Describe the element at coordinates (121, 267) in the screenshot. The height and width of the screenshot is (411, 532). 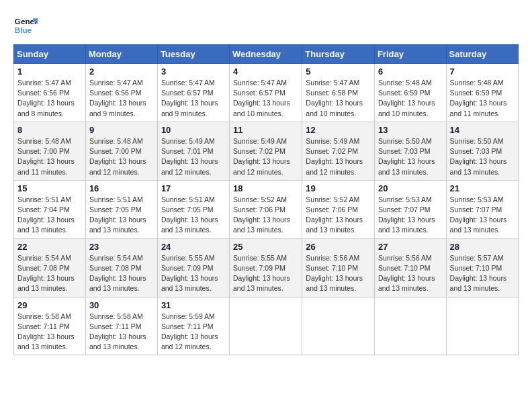
I see `calendar-day-cell: 23 Sunrise: 5:54 AMSunset: 7:08 PMDaylig…` at that location.